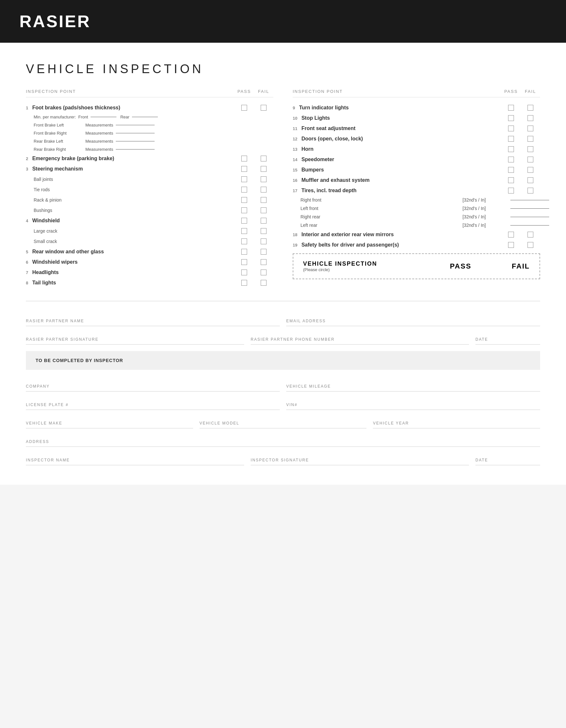  What do you see at coordinates (530, 170) in the screenshot?
I see `item-15-fail-checkbox` at bounding box center [530, 170].